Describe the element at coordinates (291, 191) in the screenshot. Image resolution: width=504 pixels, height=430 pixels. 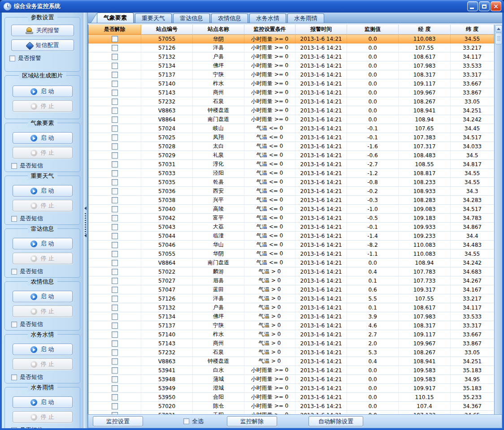
I see `table-row: 57036西安气温 <= 02013-1-6 14:21-0.2108.9333…` at that location.